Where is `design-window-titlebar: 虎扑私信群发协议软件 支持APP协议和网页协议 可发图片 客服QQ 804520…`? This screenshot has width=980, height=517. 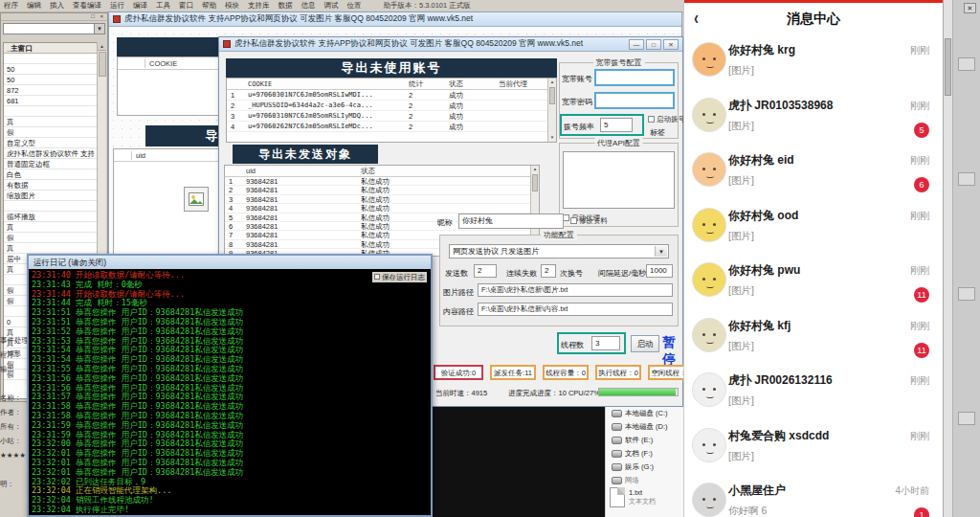
design-window-titlebar: 虎扑私信群发协议软件 支持APP协议和网页协议 可发图片 客服QQ 804520… is located at coordinates (395, 19).